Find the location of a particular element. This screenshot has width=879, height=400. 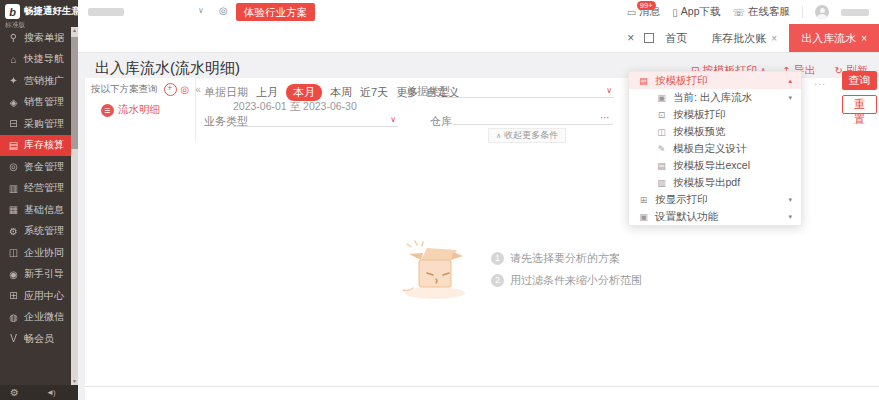

close-all-icon: × is located at coordinates (630, 38).